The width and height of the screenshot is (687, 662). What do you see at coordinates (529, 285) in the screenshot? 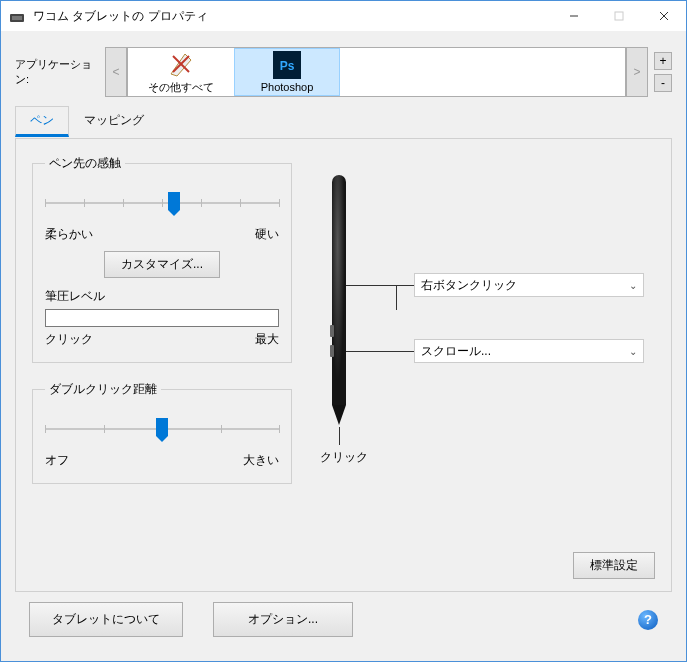
I see `upper-button-dropdown: 右ボタンクリック ⌄` at bounding box center [529, 285].